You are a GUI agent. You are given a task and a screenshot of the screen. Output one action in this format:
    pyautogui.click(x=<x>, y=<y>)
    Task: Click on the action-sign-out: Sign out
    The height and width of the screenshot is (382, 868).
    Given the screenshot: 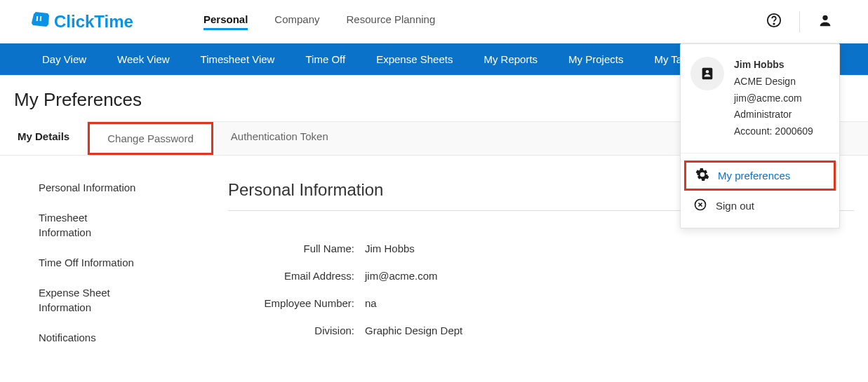 What is the action you would take?
    pyautogui.click(x=760, y=206)
    